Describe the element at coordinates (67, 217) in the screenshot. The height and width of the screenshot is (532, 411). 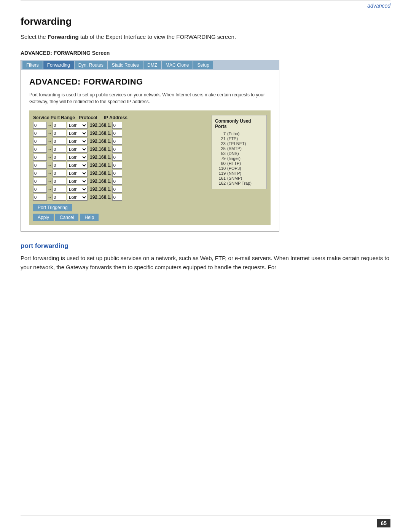
I see `cancel-button: Cancel` at that location.